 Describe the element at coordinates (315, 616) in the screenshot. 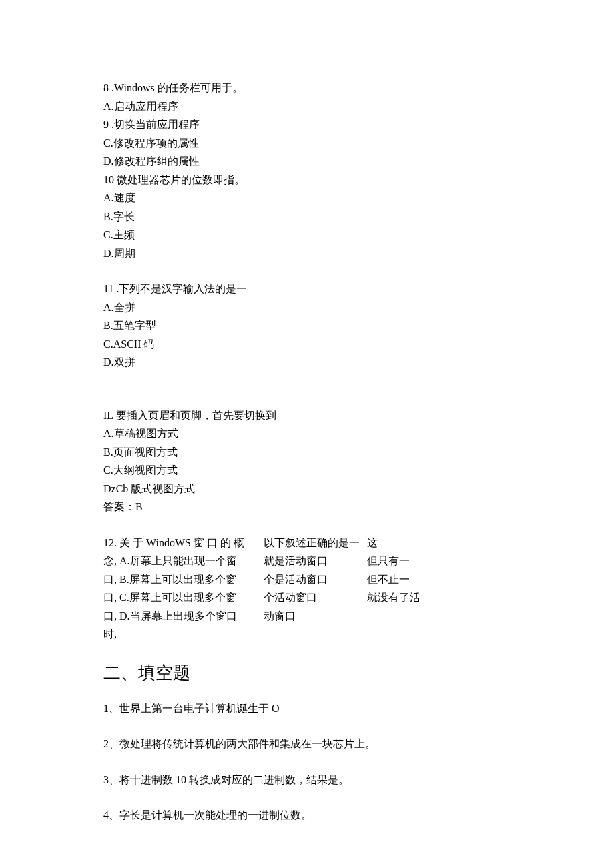

I see `q12-c2-l5: 动窗口` at that location.